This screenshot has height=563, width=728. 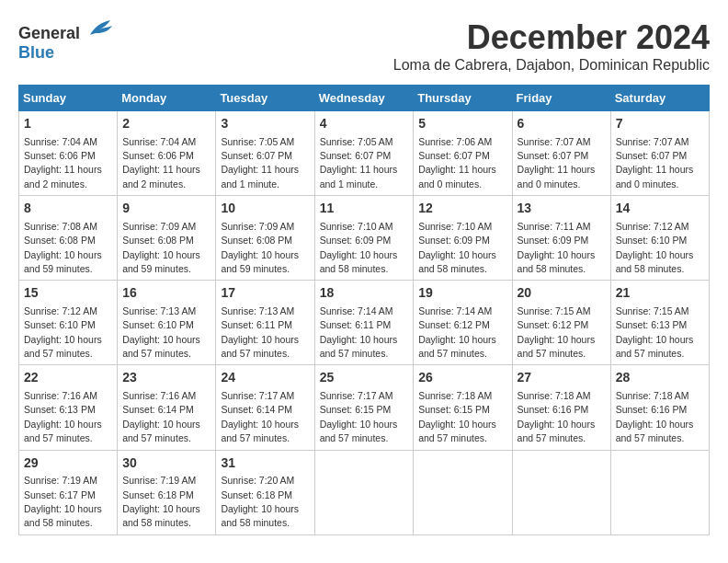 What do you see at coordinates (462, 293) in the screenshot?
I see `day-number: 19` at bounding box center [462, 293].